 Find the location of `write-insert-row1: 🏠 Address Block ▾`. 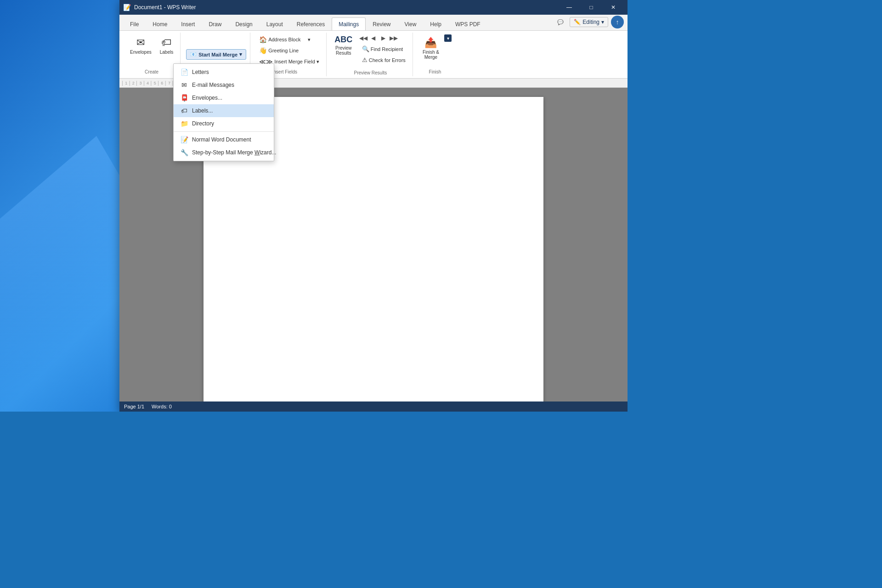

write-insert-row1: 🏠 Address Block ▾ is located at coordinates (289, 40).